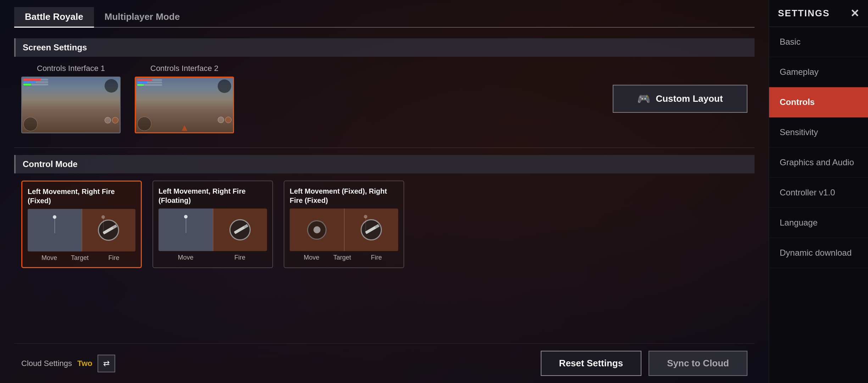  What do you see at coordinates (82, 257) in the screenshot?
I see `mode1-labels: Move Target Fire` at bounding box center [82, 257].